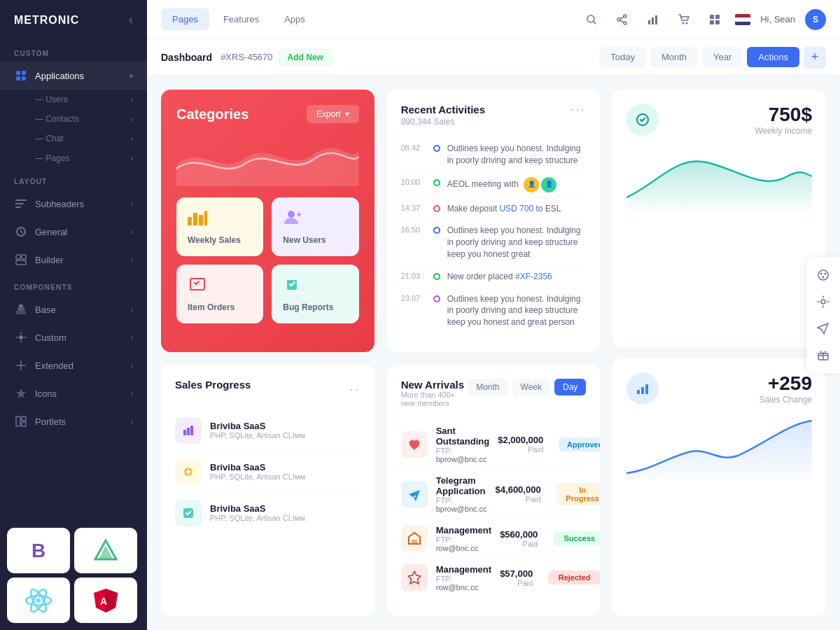 Image resolution: width=840 pixels, height=630 pixels. I want to click on avatar-1: 👤, so click(531, 185).